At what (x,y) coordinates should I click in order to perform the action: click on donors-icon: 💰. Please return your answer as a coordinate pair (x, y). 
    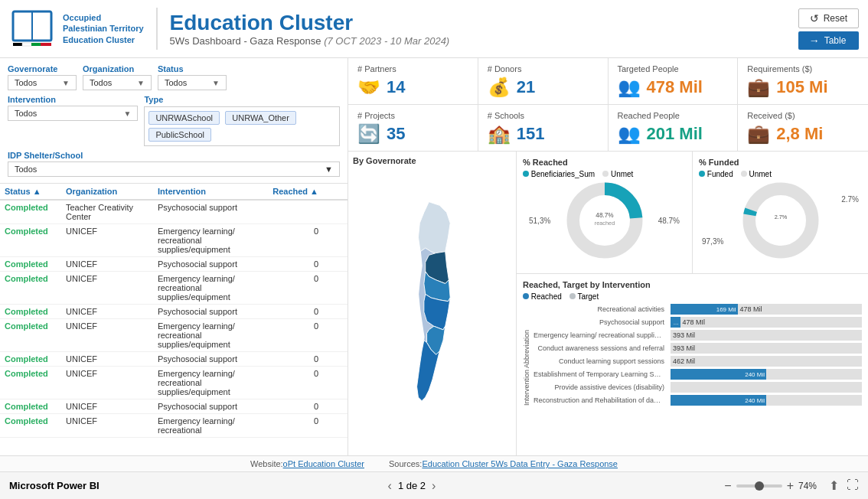
    Looking at the image, I should click on (499, 87).